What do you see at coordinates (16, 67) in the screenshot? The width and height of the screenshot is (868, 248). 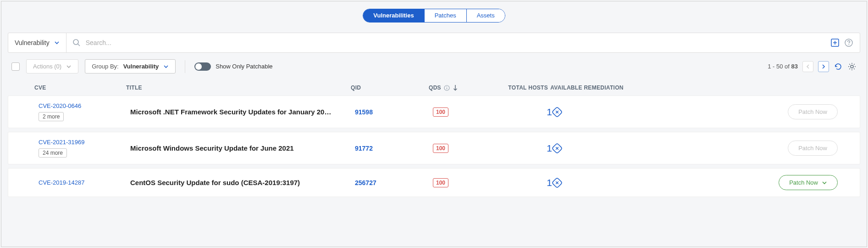 I see `select-all-checkbox` at bounding box center [16, 67].